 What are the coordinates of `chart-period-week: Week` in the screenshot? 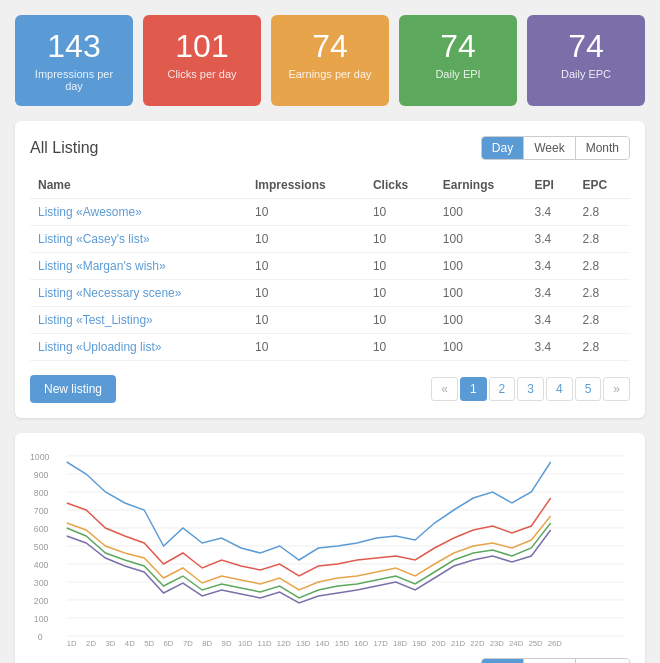 It's located at (550, 661).